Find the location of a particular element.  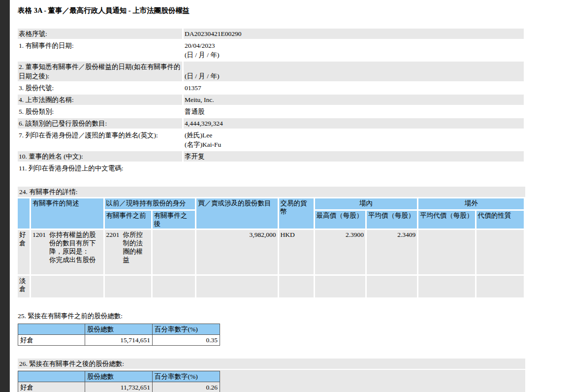

before-total-data-row: 好倉 15,714,651 0.35 is located at coordinates (119, 340).